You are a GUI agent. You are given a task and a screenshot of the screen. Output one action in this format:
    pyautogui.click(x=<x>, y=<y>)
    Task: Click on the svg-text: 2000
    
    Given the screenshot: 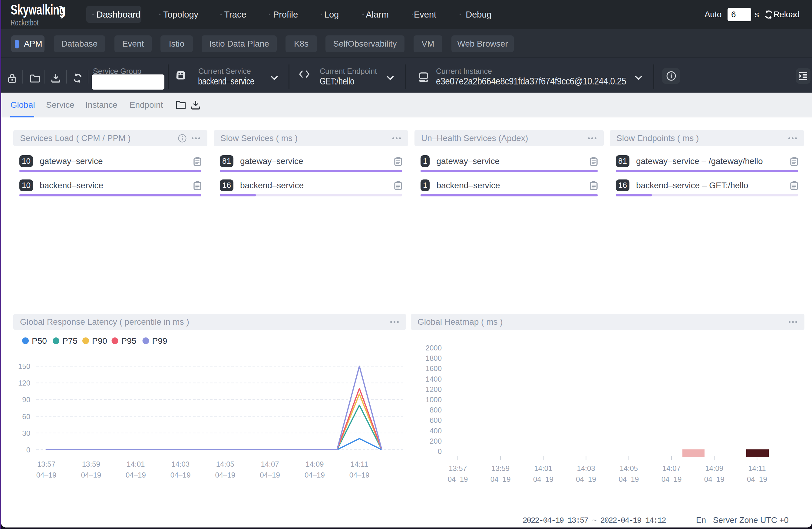 What is the action you would take?
    pyautogui.click(x=434, y=348)
    